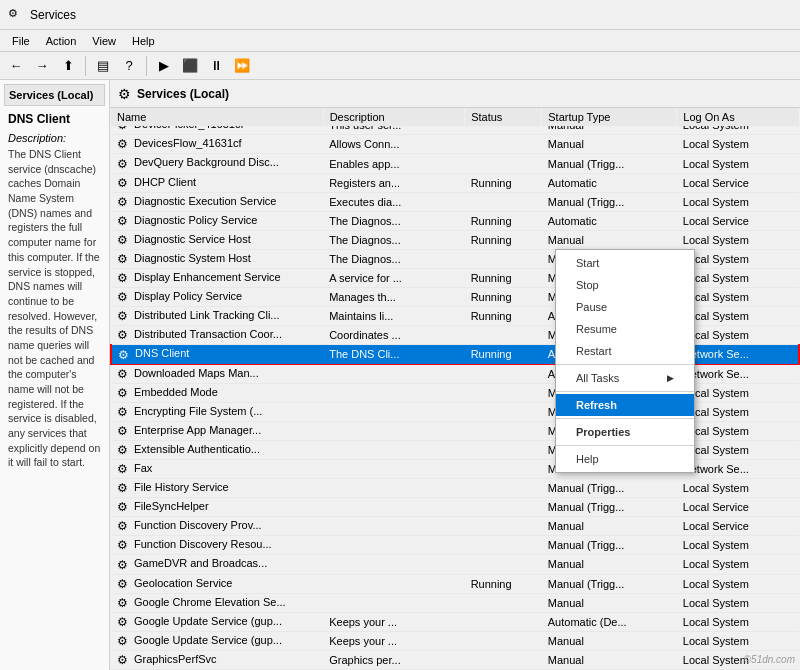 The image size is (800, 670). What do you see at coordinates (455, 336) in the screenshot?
I see `table-row: ⚙Distributed Transaction Coor...Coordina…` at bounding box center [455, 336].